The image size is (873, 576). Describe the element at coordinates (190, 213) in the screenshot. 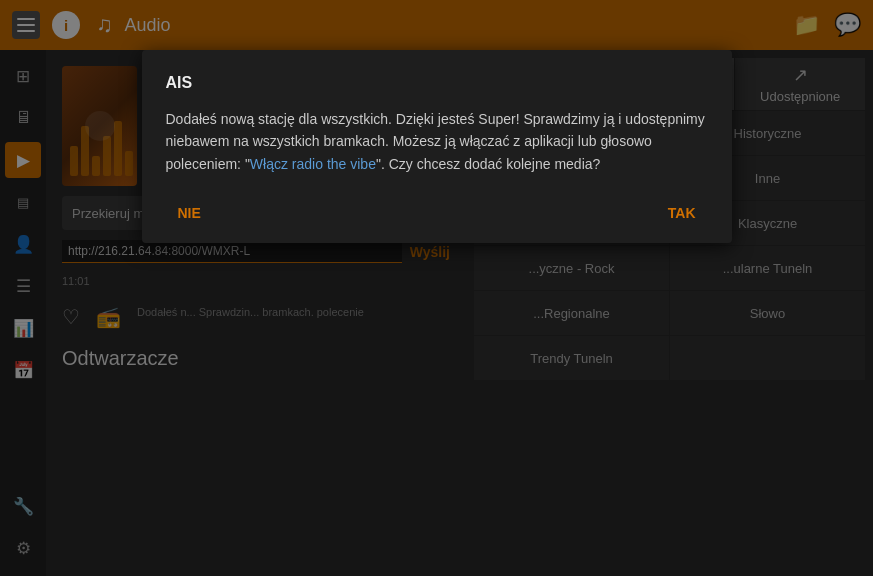

I see `dialog-no-button: NIE` at that location.